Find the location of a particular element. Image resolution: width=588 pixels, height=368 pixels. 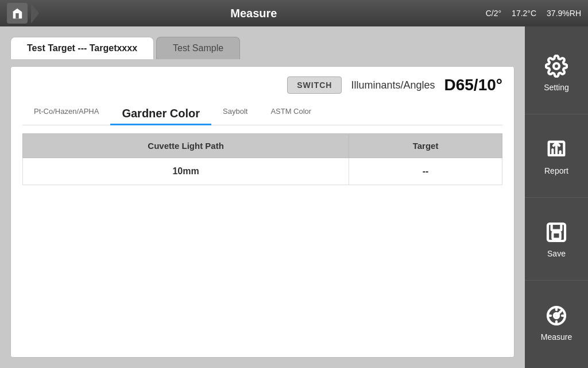

sub-tabs: Pt-Co/Hazen/APHA Gardner Color Saybolt A… is located at coordinates (262, 114).